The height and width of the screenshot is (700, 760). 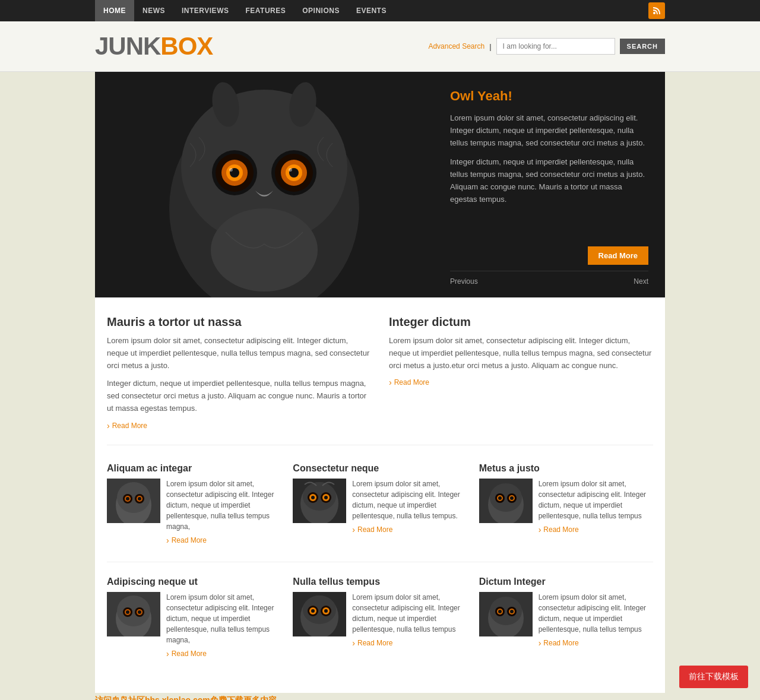 I want to click on card-articles-row2: Adipiscing neque ut, so click(x=380, y=617).